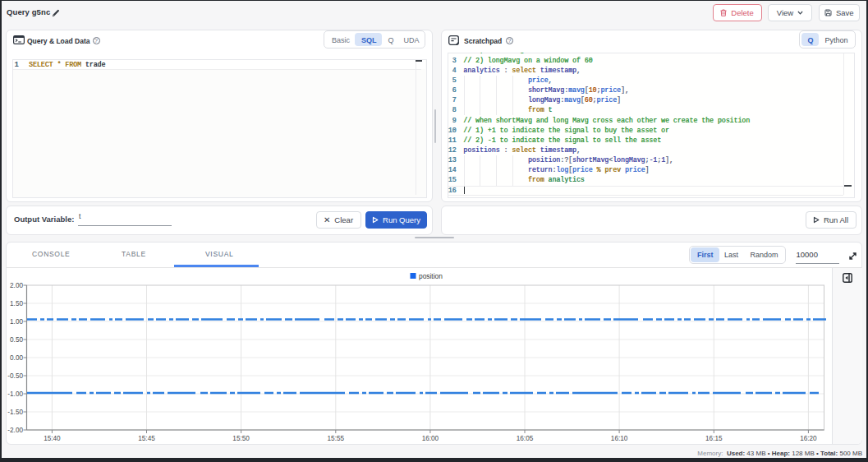  I want to click on svg-text: 2.00, so click(16, 286).